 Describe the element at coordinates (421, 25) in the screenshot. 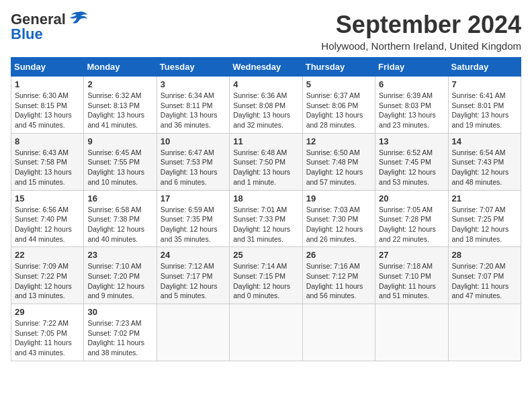

I see `month-title: September 2024` at that location.